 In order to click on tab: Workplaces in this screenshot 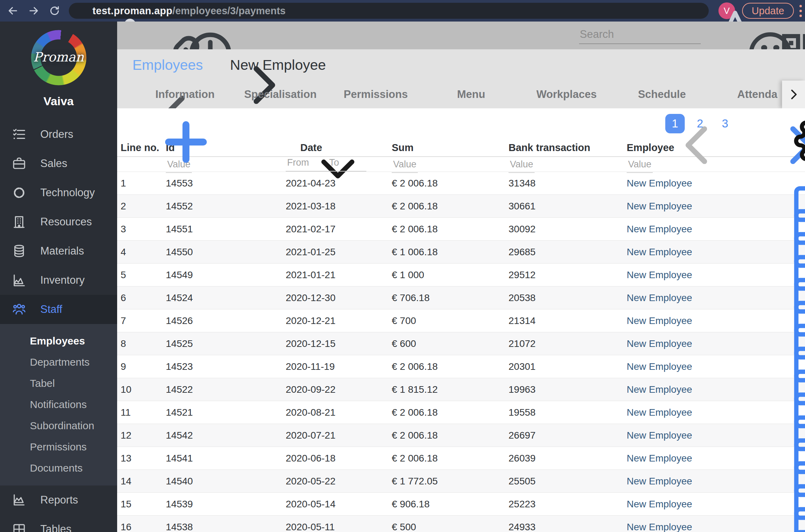, I will do `click(567, 94)`.